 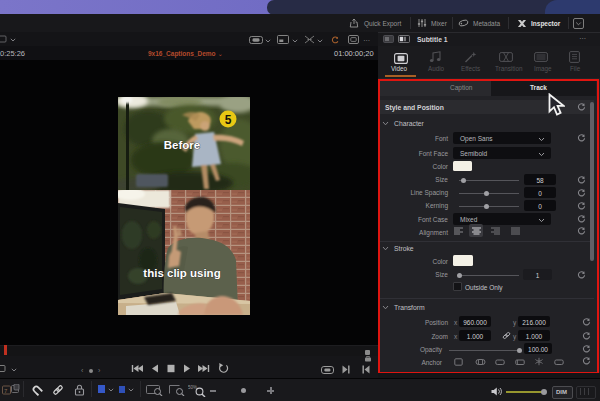 I want to click on svg-text: 7, so click(x=6, y=391).